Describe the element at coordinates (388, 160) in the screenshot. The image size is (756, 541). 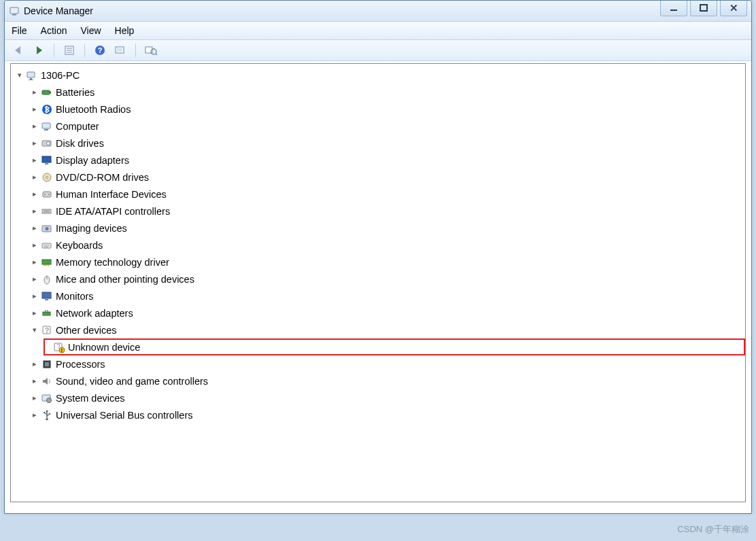
I see `tree-item: ▸Display adapters` at that location.